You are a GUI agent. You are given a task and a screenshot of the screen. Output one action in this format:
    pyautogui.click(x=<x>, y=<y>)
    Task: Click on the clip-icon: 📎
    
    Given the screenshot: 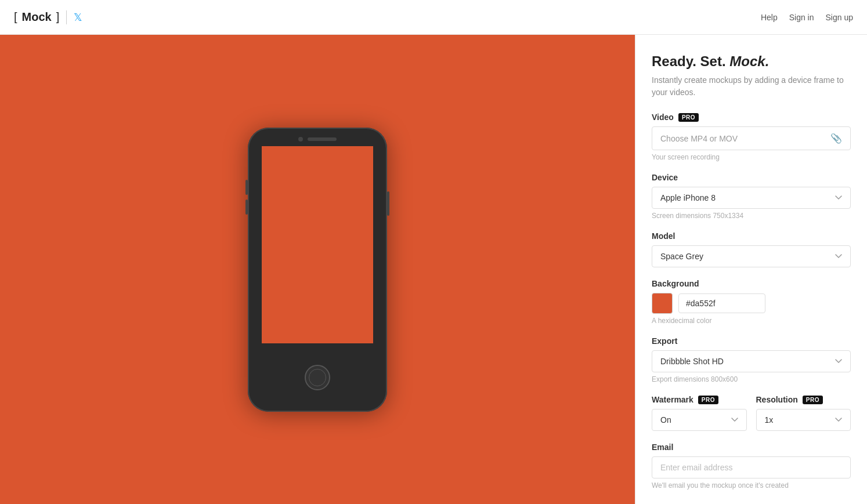 What is the action you would take?
    pyautogui.click(x=836, y=138)
    